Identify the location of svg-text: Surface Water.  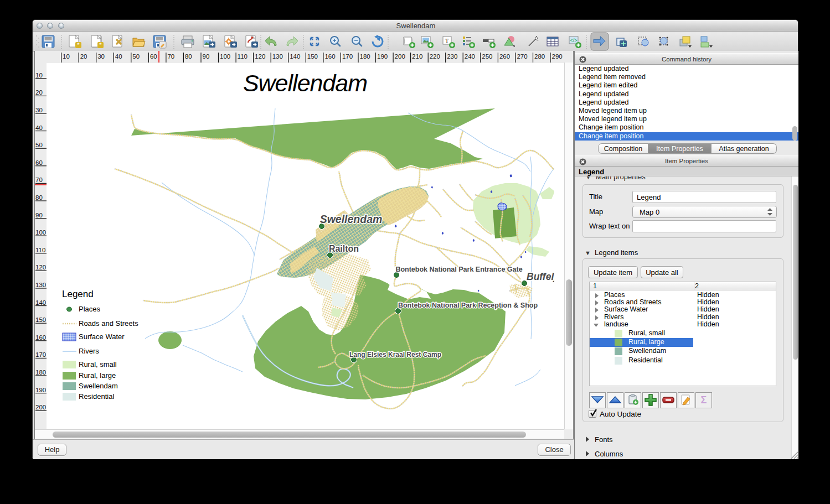
(102, 336).